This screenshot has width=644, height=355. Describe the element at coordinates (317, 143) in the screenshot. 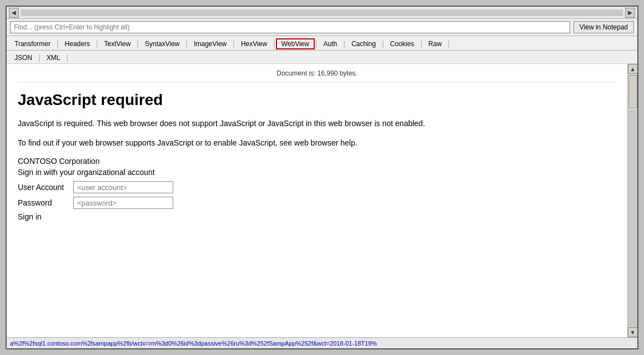

I see `body-text-2: To find out if your web browser supports…` at that location.